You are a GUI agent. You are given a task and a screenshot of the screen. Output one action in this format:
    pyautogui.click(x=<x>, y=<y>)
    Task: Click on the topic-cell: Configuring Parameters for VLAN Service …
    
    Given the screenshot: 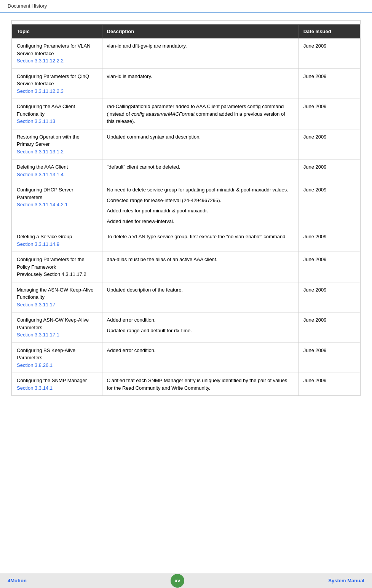 What is the action you would take?
    pyautogui.click(x=57, y=54)
    